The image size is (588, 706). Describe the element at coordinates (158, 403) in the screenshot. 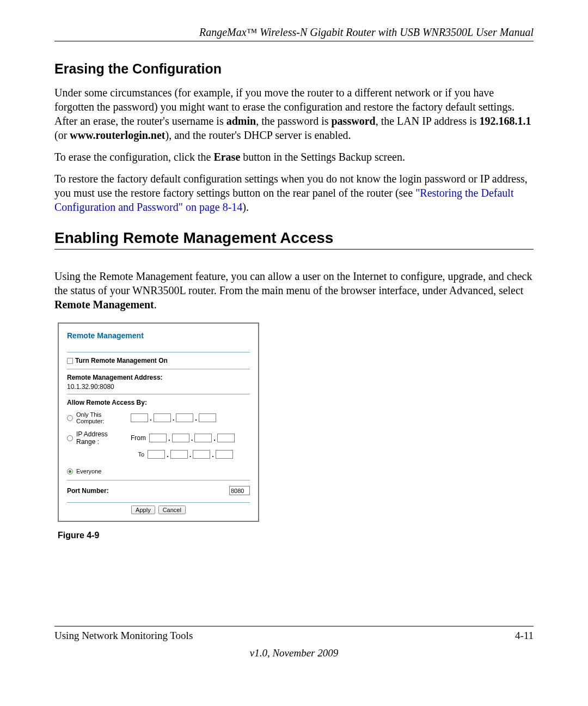

I see `allow-access-label: Allow Remote Access By:` at that location.